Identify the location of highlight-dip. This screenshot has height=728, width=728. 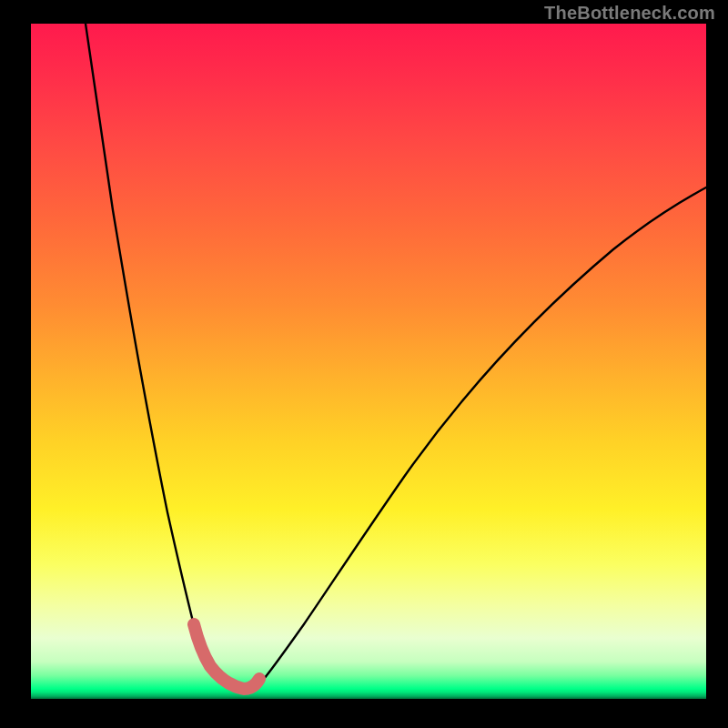
(227, 657).